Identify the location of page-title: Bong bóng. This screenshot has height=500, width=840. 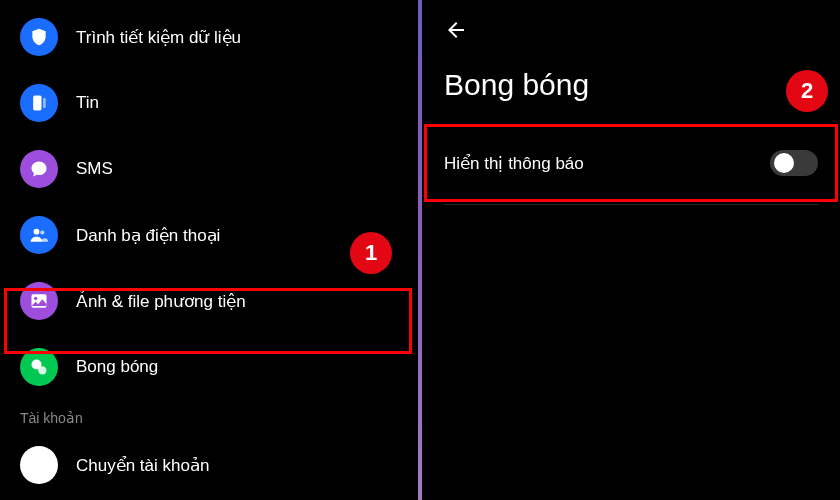
(631, 92).